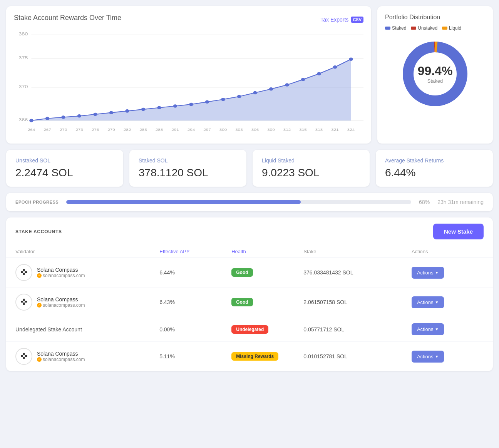 The height and width of the screenshot is (448, 499). Describe the element at coordinates (428, 272) in the screenshot. I see `actions-button-0: Actions ▼` at that location.